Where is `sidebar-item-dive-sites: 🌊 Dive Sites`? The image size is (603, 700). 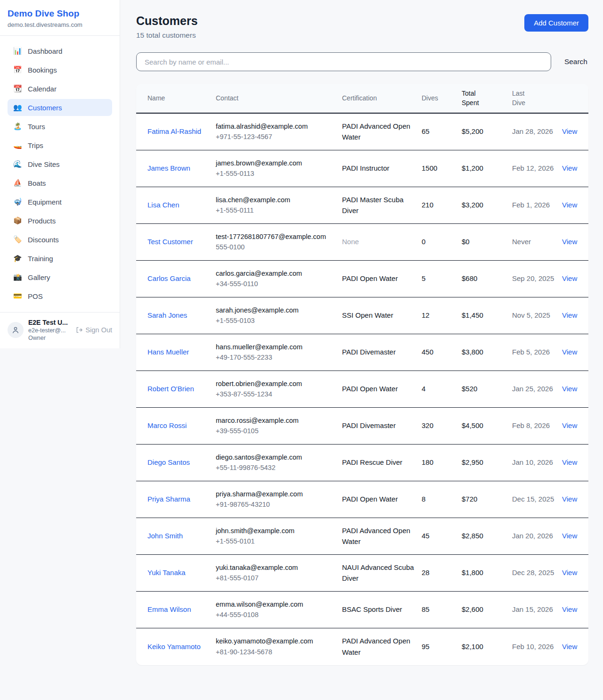 sidebar-item-dive-sites: 🌊 Dive Sites is located at coordinates (60, 164).